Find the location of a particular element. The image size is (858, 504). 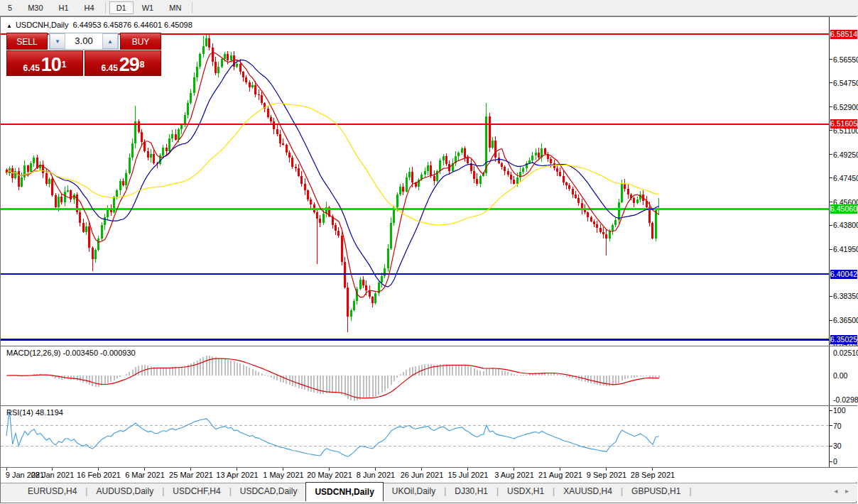

one-click-trading-panel: SELL ▼ 3.00 ▲ BUY 6.45 10 1 6.45 29 8 is located at coordinates (84, 54).